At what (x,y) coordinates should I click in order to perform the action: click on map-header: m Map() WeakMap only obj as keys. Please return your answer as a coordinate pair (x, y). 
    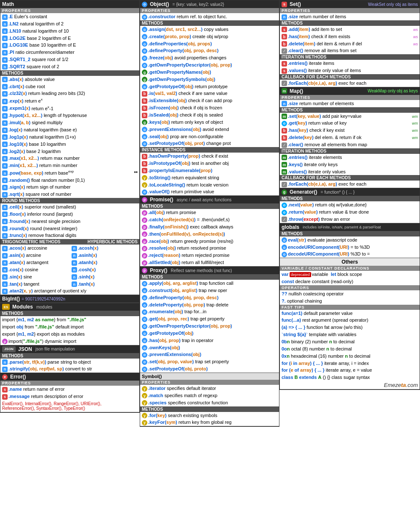
    Looking at the image, I should click on (350, 91).